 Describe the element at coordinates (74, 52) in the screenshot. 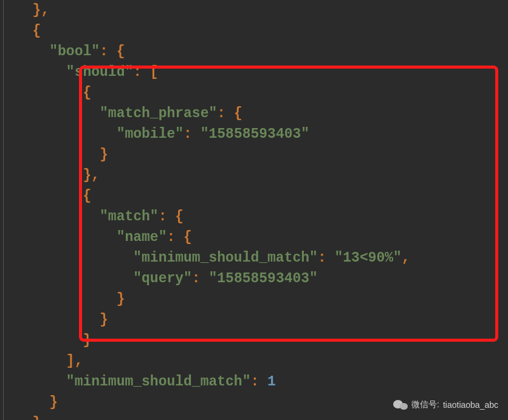

I see `token-str: "bool"` at that location.